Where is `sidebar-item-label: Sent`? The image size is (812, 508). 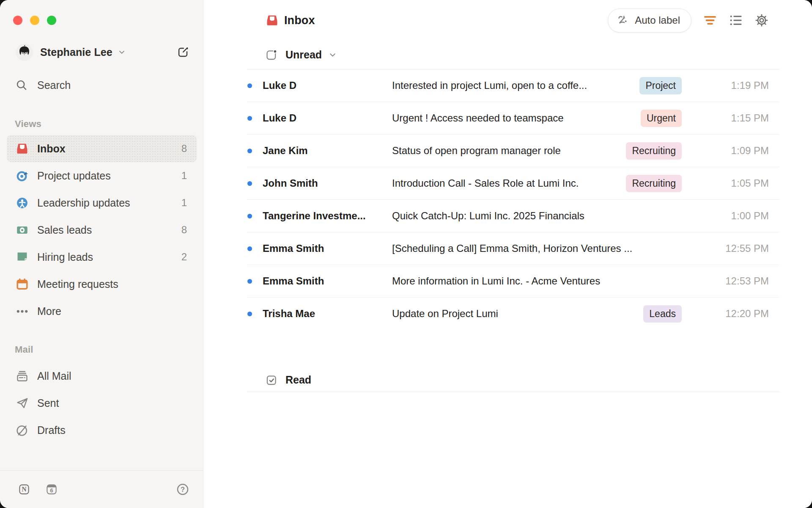 sidebar-item-label: Sent is located at coordinates (48, 403).